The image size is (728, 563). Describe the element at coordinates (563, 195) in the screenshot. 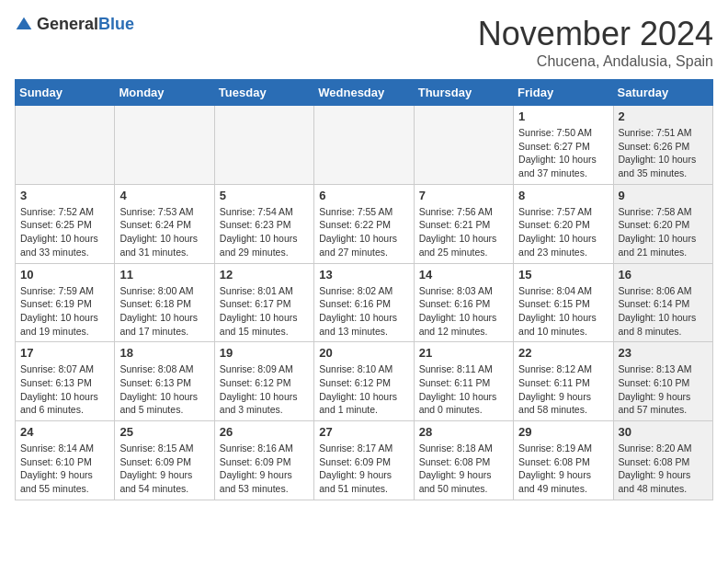

I see `day-number: 8` at that location.